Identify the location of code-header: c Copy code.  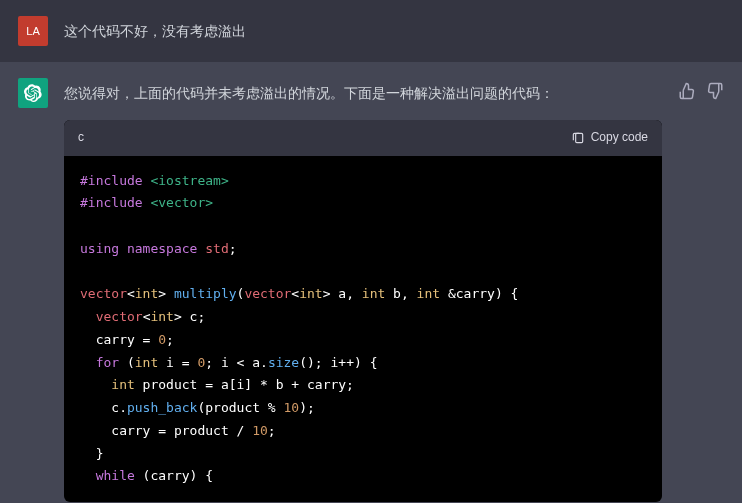
(363, 138).